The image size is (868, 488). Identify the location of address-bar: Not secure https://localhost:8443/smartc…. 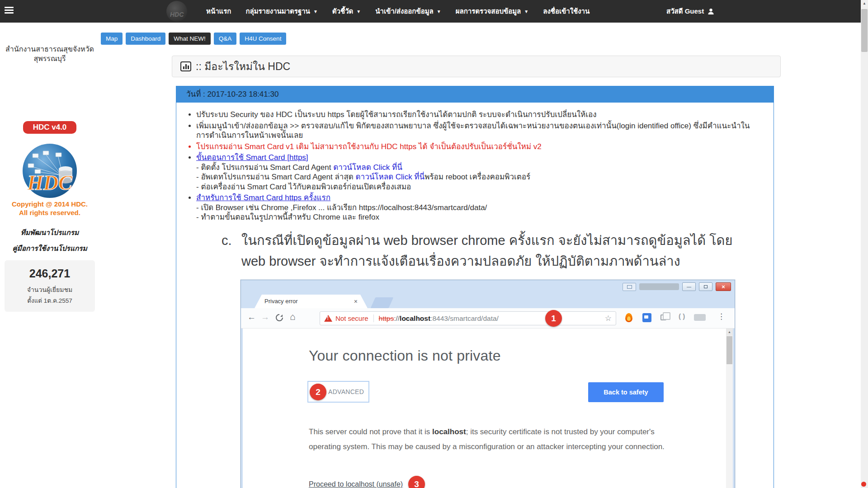
(468, 318).